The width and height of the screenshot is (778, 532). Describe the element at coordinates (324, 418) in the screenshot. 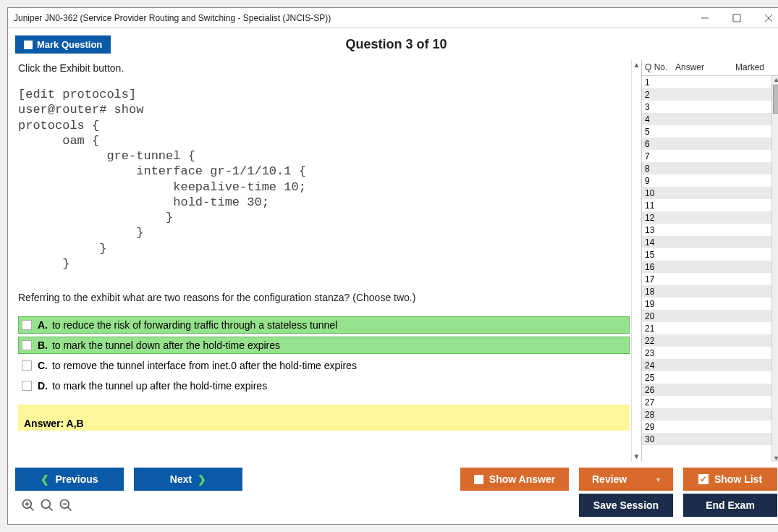

I see `answer-box: Answer: A,B` at that location.